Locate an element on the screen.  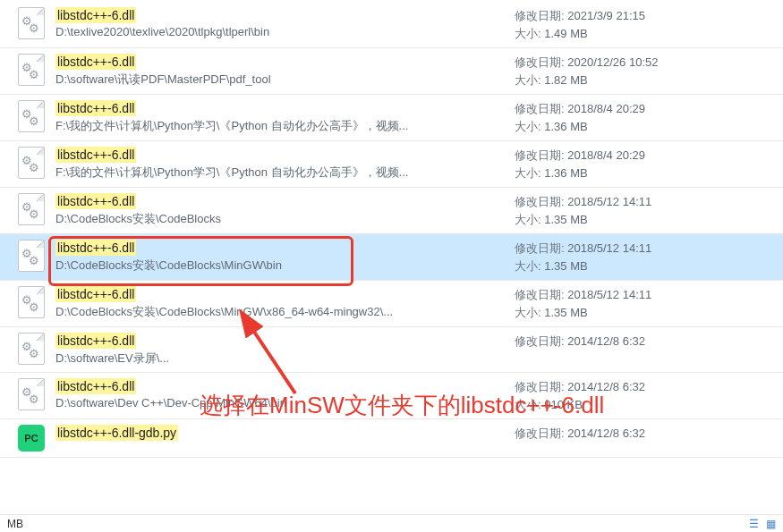
status-bar: MB ☰ ▦ is located at coordinates (392, 523).